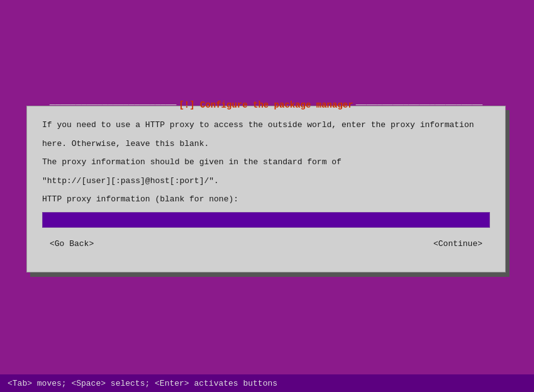  What do you see at coordinates (266, 199) in the screenshot?
I see `input-label: HTTP proxy information (blank for none):` at bounding box center [266, 199].